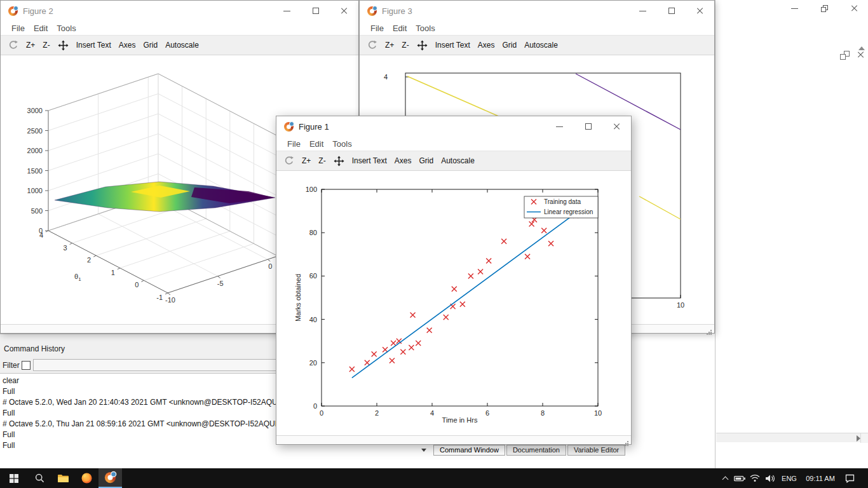 The image size is (868, 488). Describe the element at coordinates (424, 450) in the screenshot. I see `chevron-down-icon` at that location.